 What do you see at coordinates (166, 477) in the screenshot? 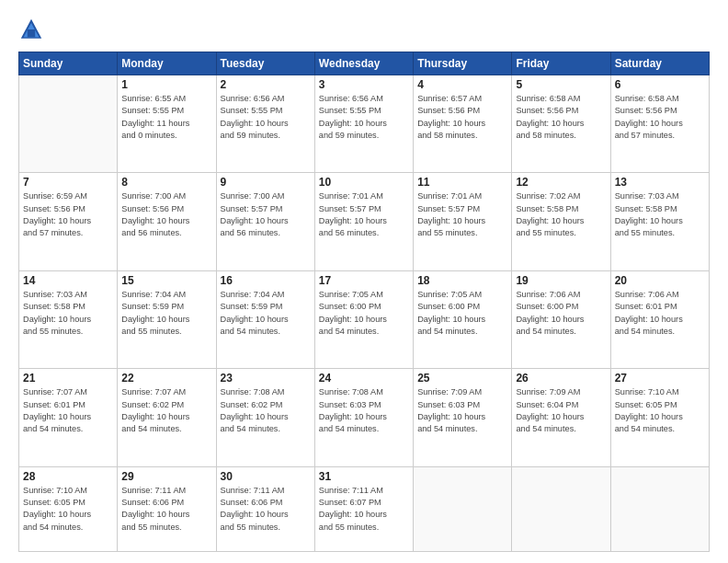
I see `cell-date-number: 29` at bounding box center [166, 477].